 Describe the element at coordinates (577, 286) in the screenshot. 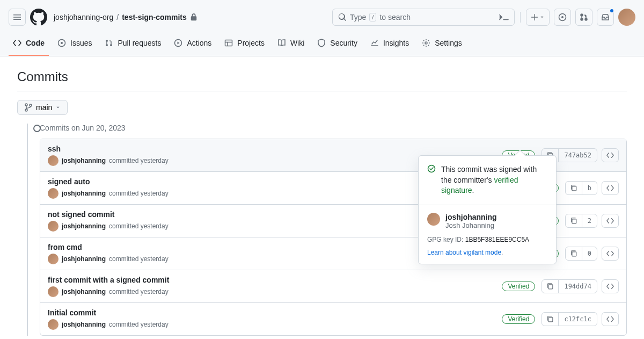

I see `commit-sha: 194dd74` at that location.